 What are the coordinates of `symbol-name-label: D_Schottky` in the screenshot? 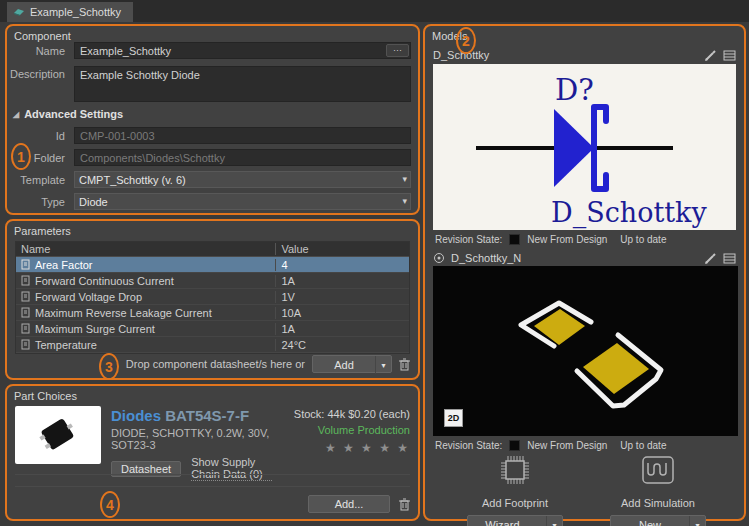 It's located at (629, 213).